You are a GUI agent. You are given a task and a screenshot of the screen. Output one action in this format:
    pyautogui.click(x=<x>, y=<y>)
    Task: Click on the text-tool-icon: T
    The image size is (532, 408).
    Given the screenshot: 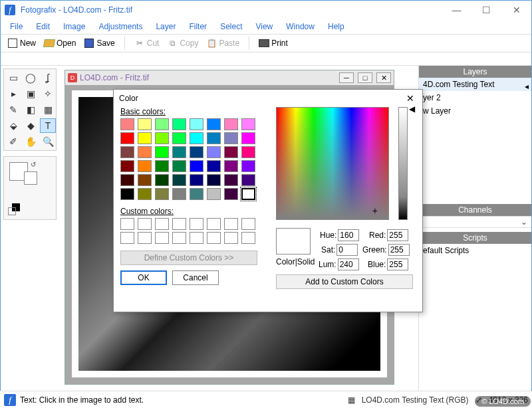 What is the action you would take?
    pyautogui.click(x=48, y=126)
    